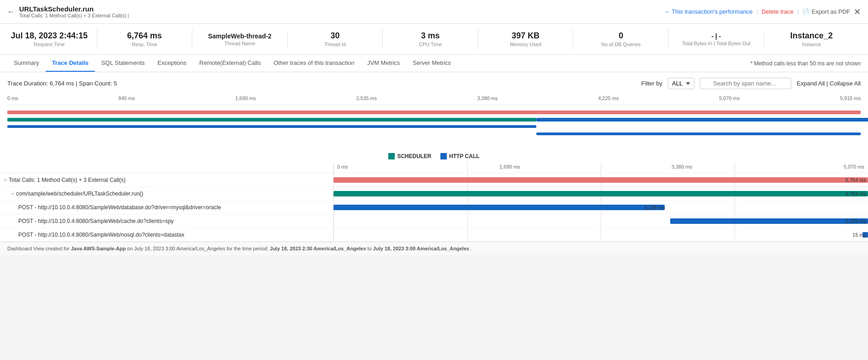 The image size is (868, 360). What do you see at coordinates (166, 194) in the screenshot?
I see `label-row-1: − com/sample/web/scheduler/URLTaskSchedu…` at bounding box center [166, 194].